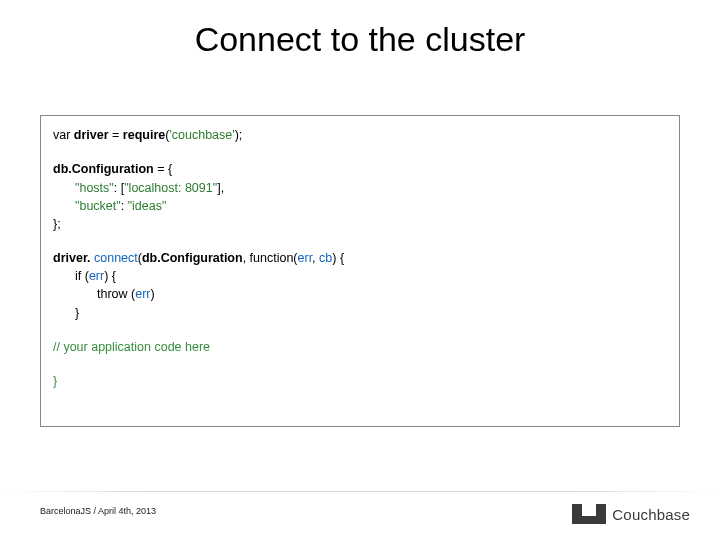 This screenshot has height=540, width=720. What do you see at coordinates (64, 135) in the screenshot?
I see `kw-var: var` at bounding box center [64, 135].